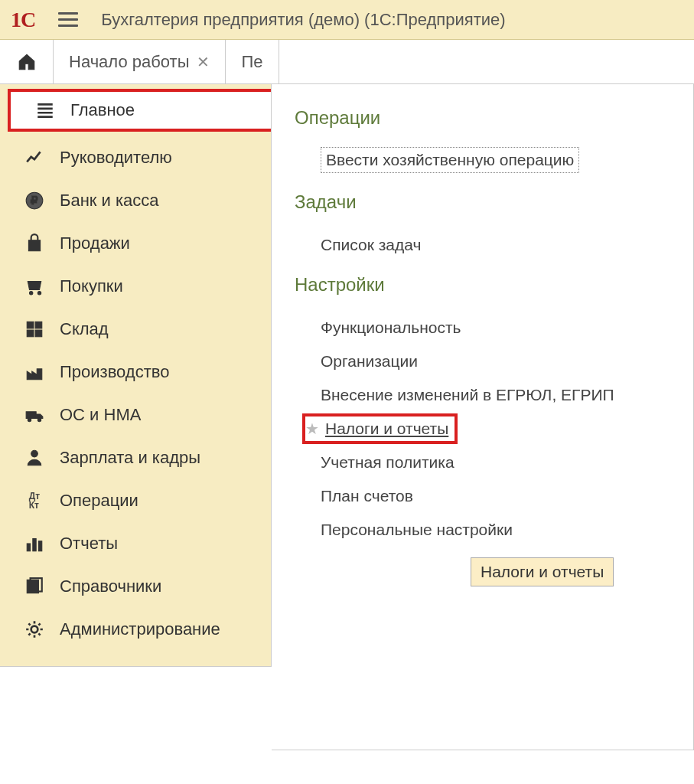 The image size is (694, 784). What do you see at coordinates (34, 458) in the screenshot?
I see `person-icon` at bounding box center [34, 458].